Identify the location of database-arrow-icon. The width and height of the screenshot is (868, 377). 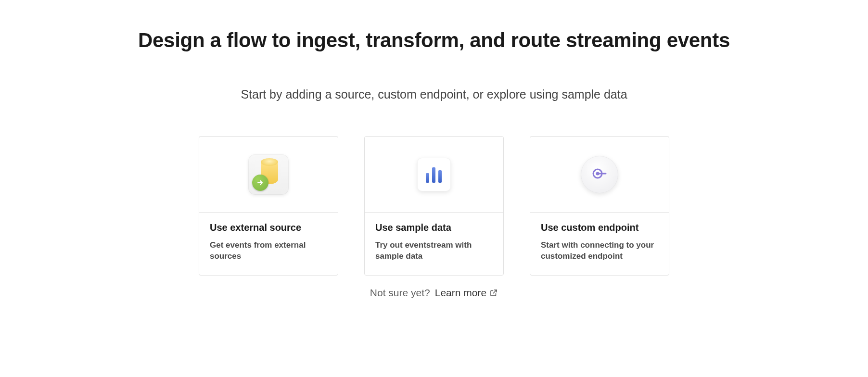
(268, 175).